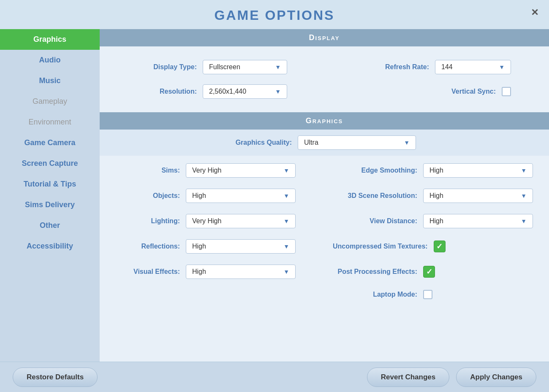  I want to click on objects-arrow: ▼, so click(286, 196).